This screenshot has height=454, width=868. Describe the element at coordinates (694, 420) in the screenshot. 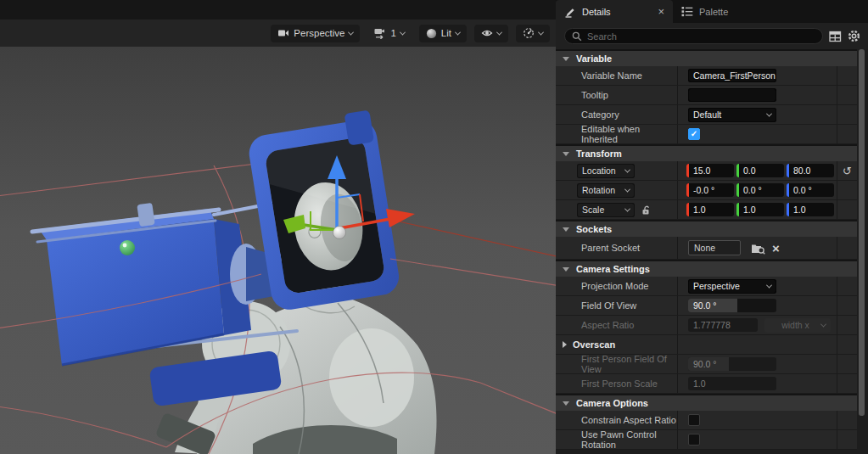

I see `constrain-aspect-ratio-checkbox: ✓` at that location.